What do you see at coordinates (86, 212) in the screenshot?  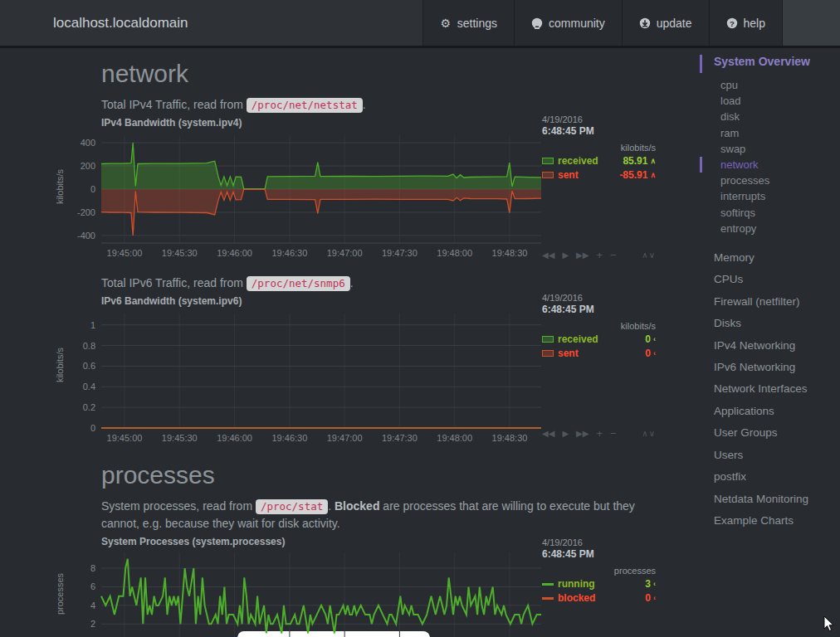 I see `svg-text: -200` at bounding box center [86, 212].